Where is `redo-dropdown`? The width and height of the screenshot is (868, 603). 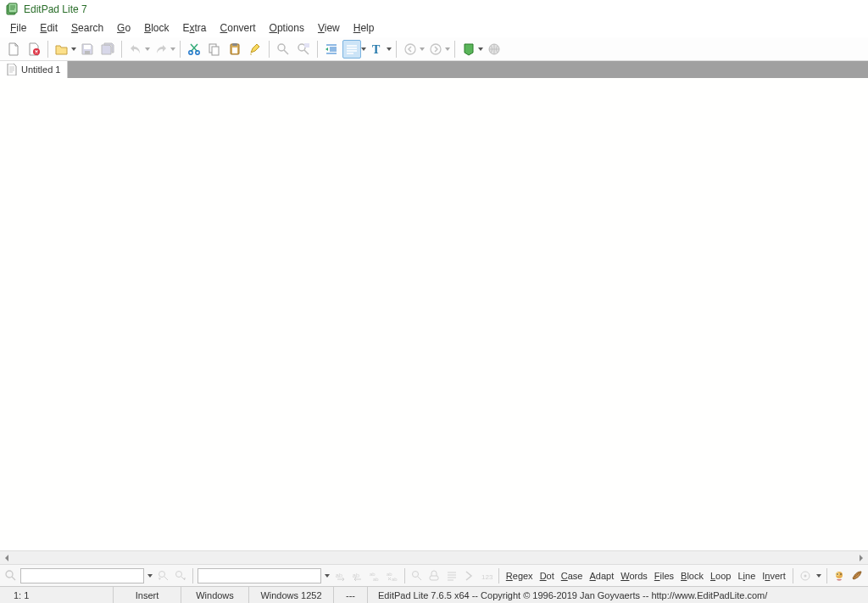 redo-dropdown is located at coordinates (173, 49).